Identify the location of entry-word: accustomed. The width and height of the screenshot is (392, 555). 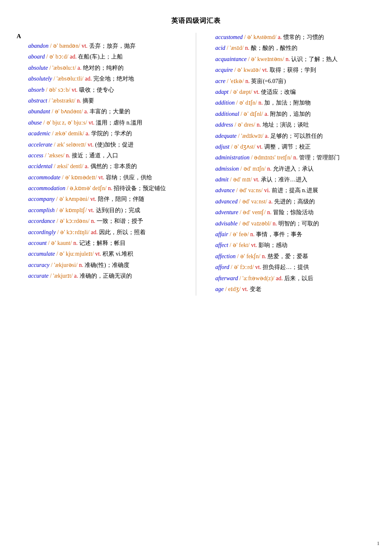
(229, 37).